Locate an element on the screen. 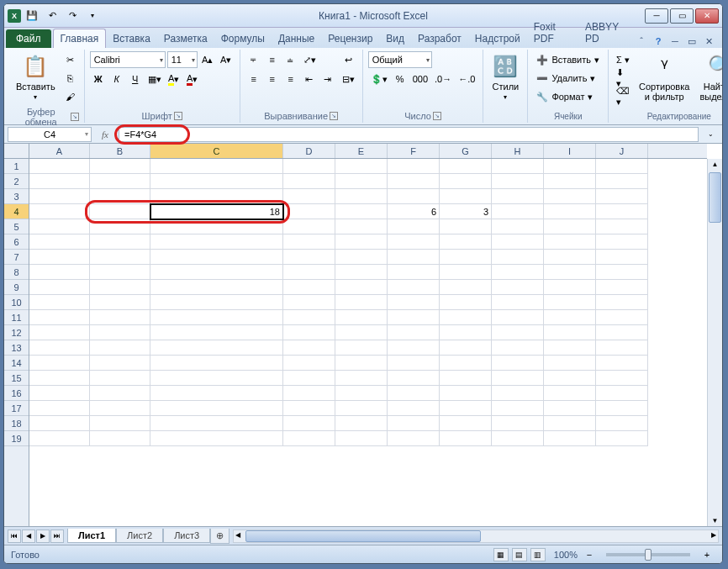  cell-C19 is located at coordinates (217, 439).